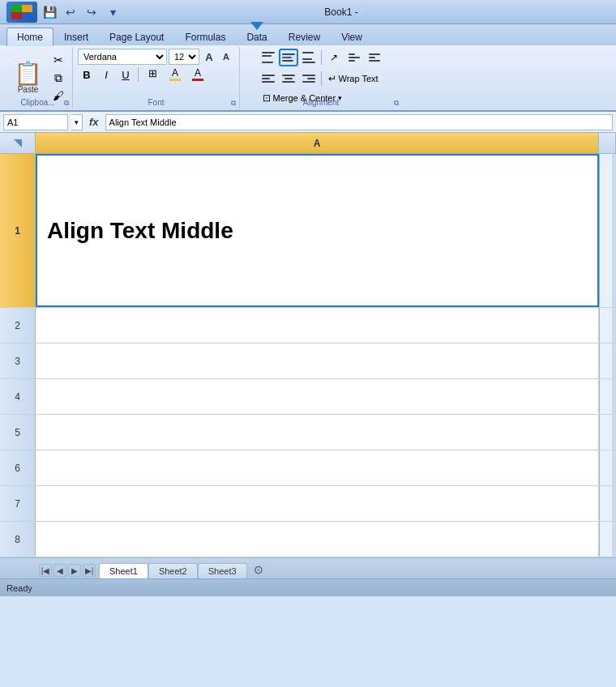 The height and width of the screenshot is (687, 616). What do you see at coordinates (198, 79) in the screenshot?
I see `font-color-indicator` at bounding box center [198, 79].